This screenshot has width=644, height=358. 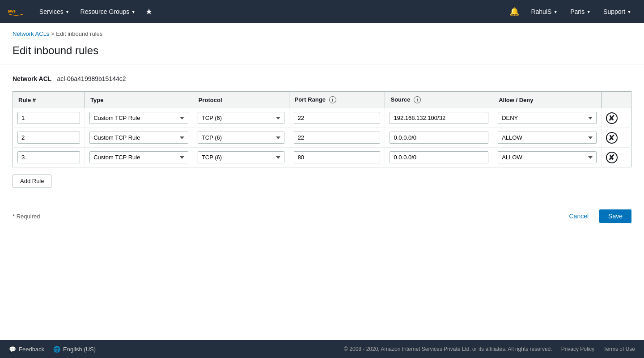 What do you see at coordinates (51, 12) in the screenshot?
I see `services-label: Services` at bounding box center [51, 12].